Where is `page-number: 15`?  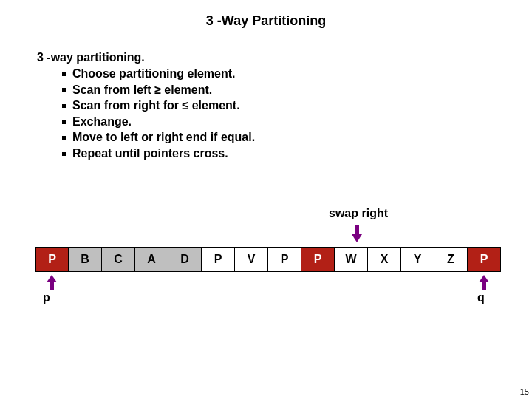
page-number: 15 is located at coordinates (525, 392).